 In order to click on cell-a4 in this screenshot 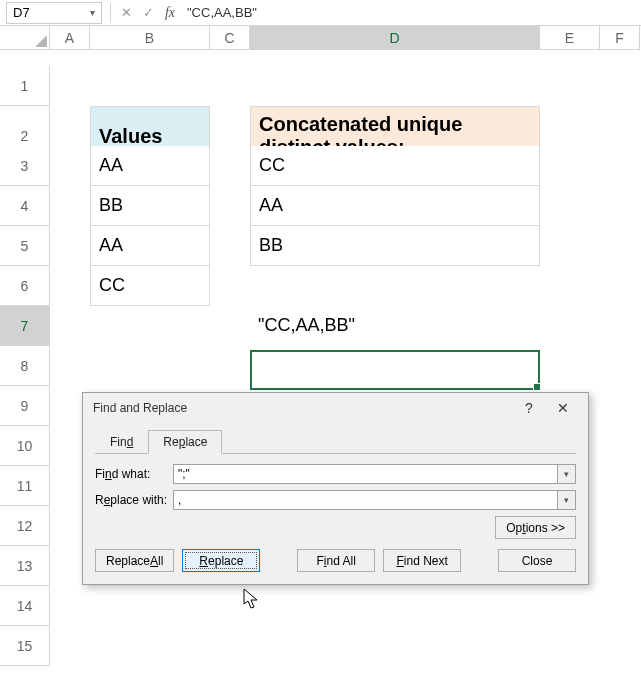, I will do `click(70, 206)`.